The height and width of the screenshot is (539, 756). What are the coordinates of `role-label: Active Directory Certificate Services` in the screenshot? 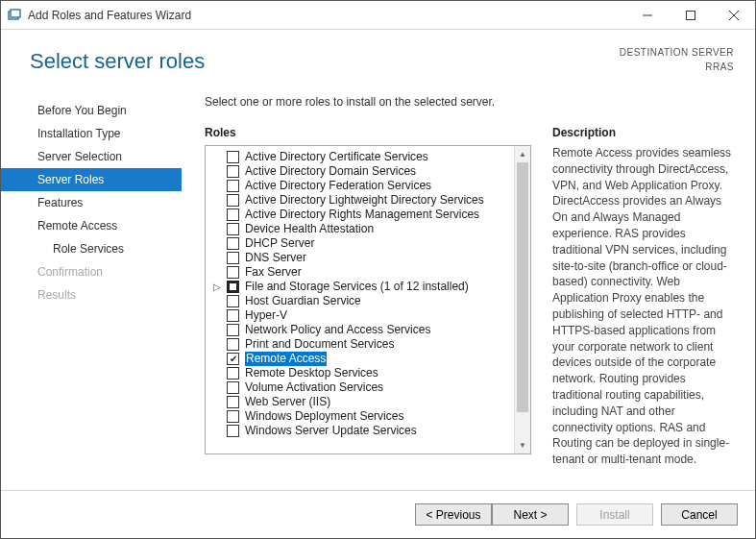 It's located at (336, 158).